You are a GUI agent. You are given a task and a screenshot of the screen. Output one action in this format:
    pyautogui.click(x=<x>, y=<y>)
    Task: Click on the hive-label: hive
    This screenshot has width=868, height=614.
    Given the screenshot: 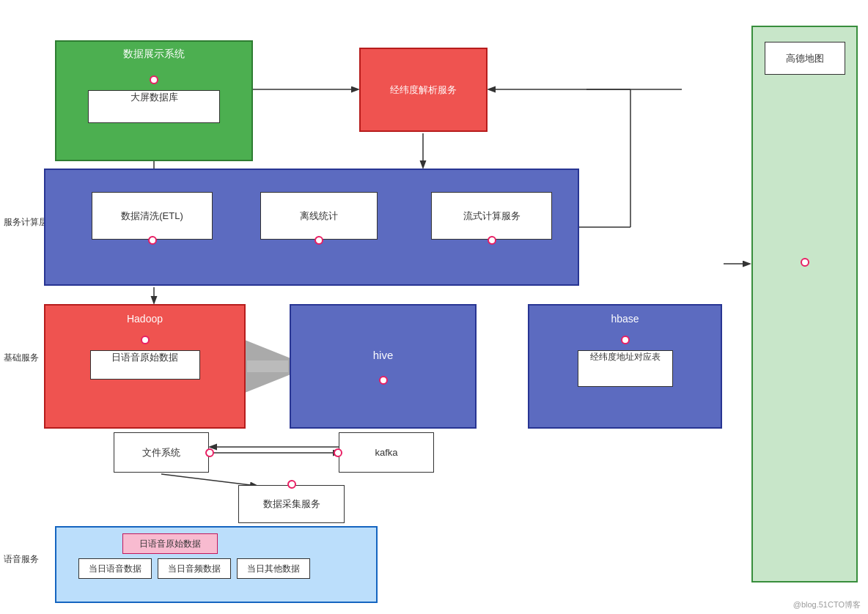 What is the action you would take?
    pyautogui.click(x=383, y=355)
    